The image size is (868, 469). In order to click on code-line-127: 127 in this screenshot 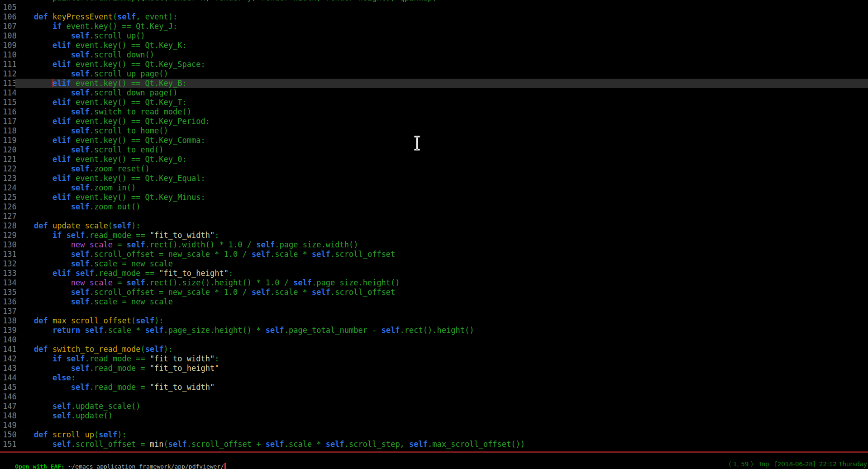, I will do `click(434, 216)`.